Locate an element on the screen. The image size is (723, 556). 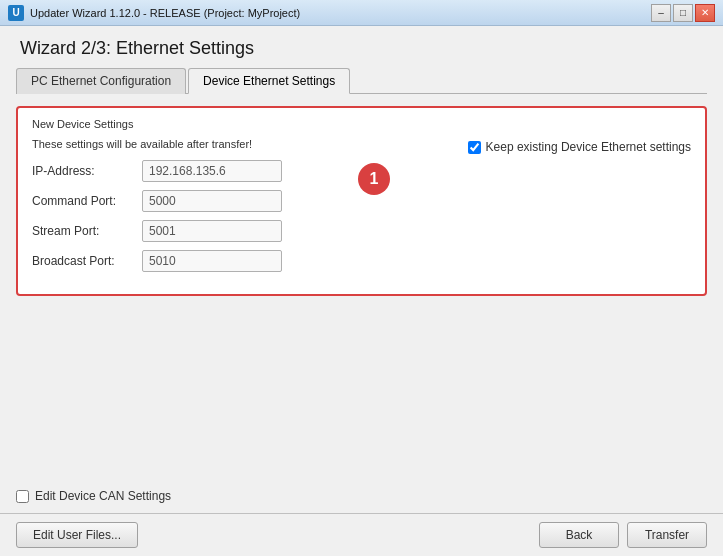
edit-user-files-button: Edit User Files... is located at coordinates (77, 535).